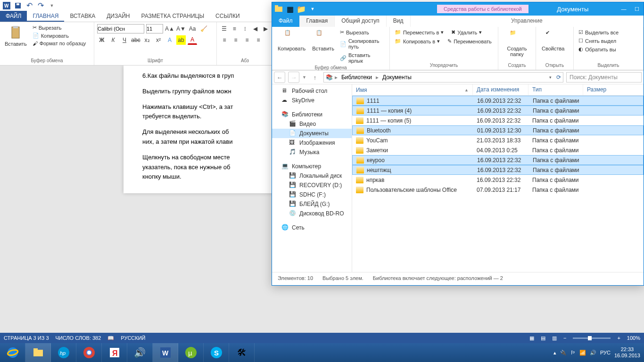 The image size is (644, 362). What do you see at coordinates (555, 353) in the screenshot?
I see `tray-show-hidden-icon: ▴` at bounding box center [555, 353].